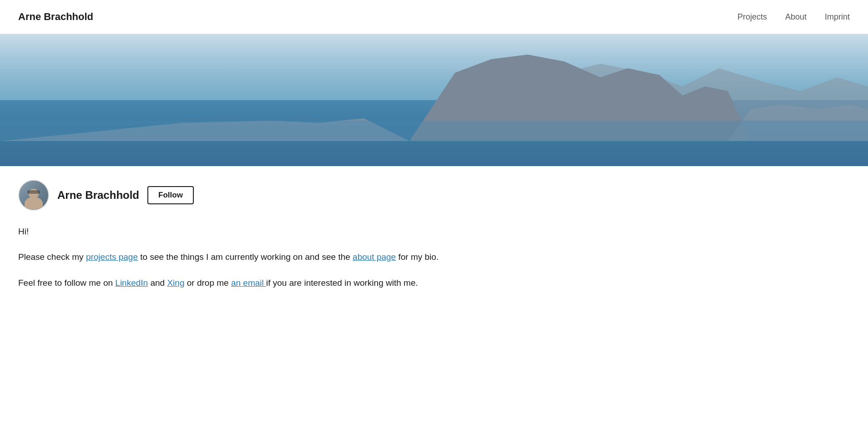 Image resolution: width=868 pixels, height=425 pixels. Describe the element at coordinates (374, 257) in the screenshot. I see `about-page-link: about page` at that location.